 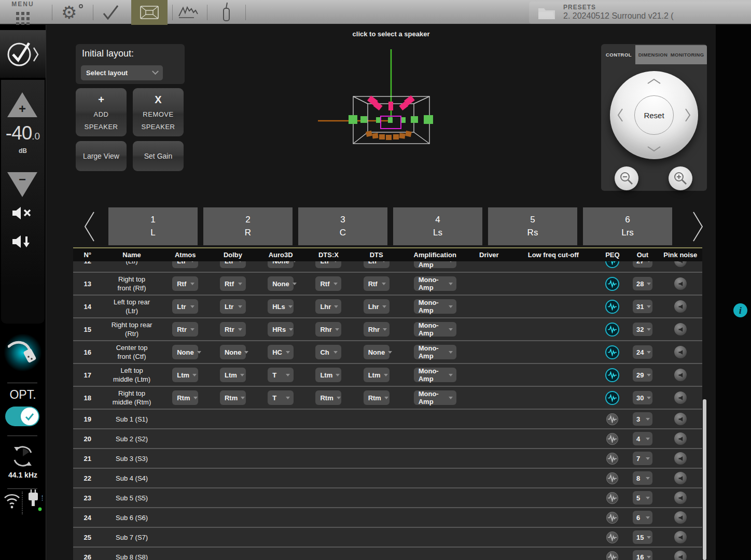 I want to click on tab-dimension: DIMENSION, so click(x=653, y=55).